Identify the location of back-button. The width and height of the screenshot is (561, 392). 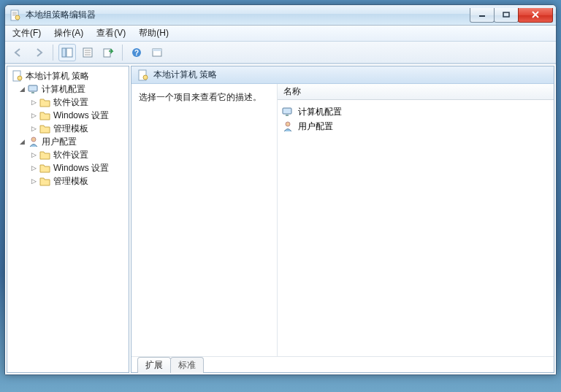
(18, 53).